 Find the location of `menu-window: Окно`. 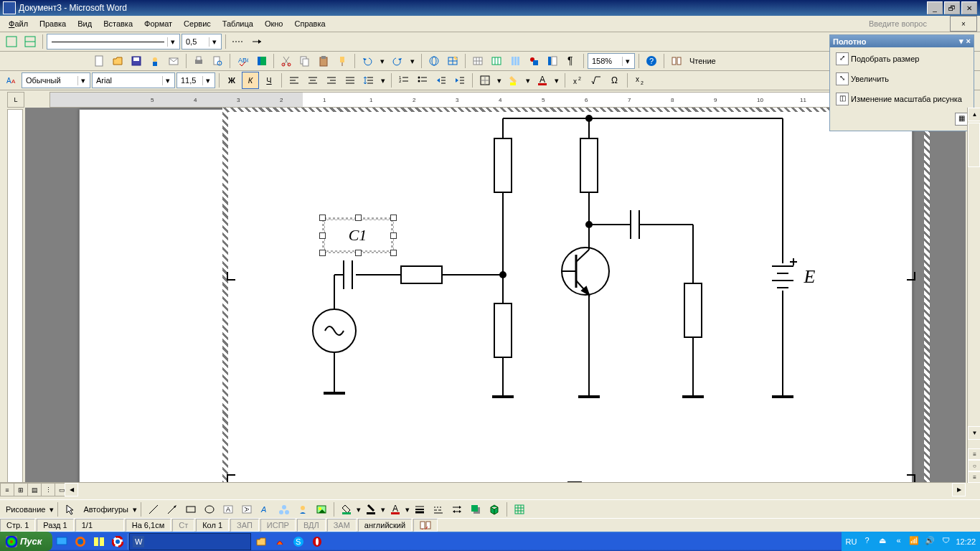

menu-window: Окно is located at coordinates (274, 24).